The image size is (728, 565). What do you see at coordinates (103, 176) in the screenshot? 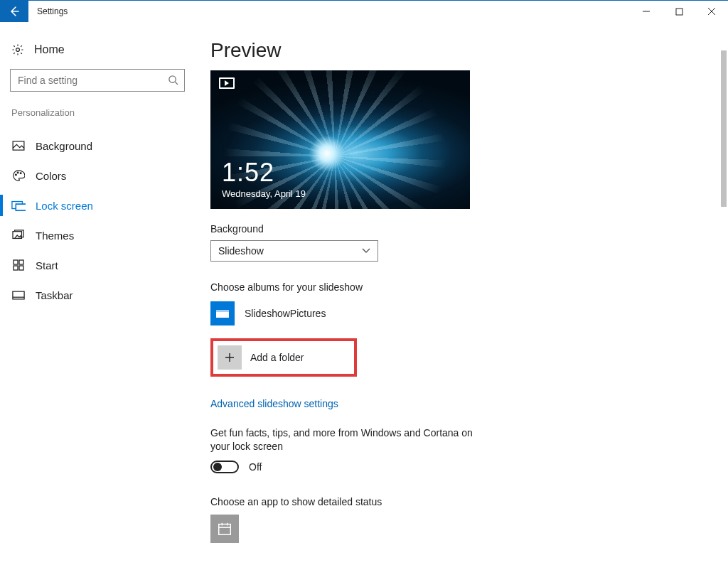
I see `sidebar-item-colors: Colors` at bounding box center [103, 176].